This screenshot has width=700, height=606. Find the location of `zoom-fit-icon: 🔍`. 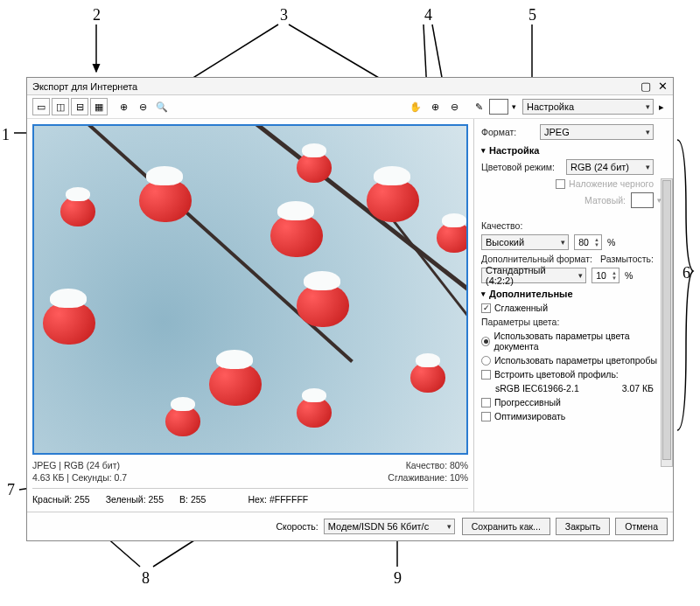

zoom-fit-icon: 🔍 is located at coordinates (162, 107).